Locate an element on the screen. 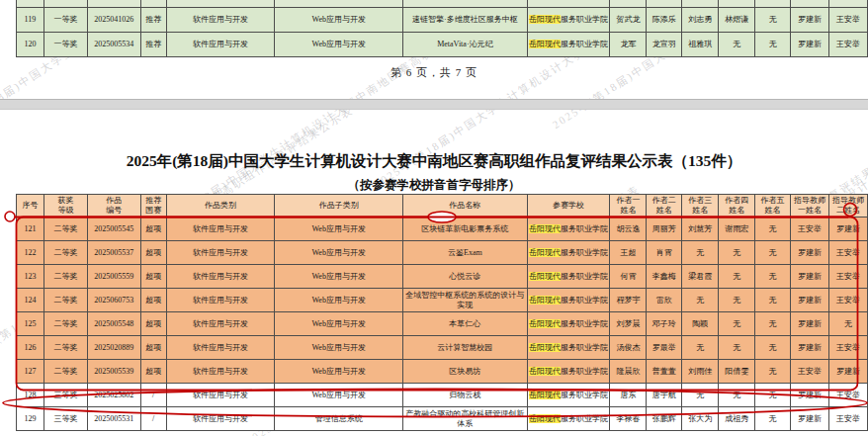  cell-title is located at coordinates (466, 4).